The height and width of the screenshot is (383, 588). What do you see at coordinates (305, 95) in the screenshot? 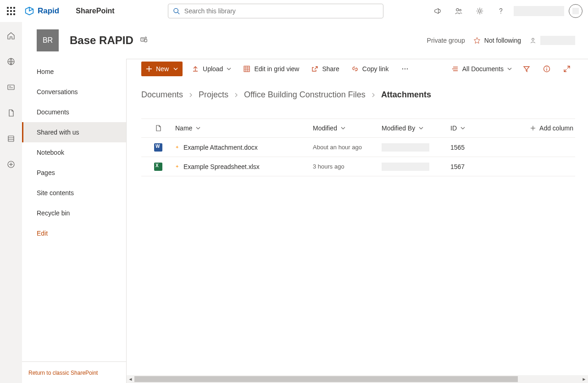
I see `crumb-office-building: Office Building Construction Files` at bounding box center [305, 95].